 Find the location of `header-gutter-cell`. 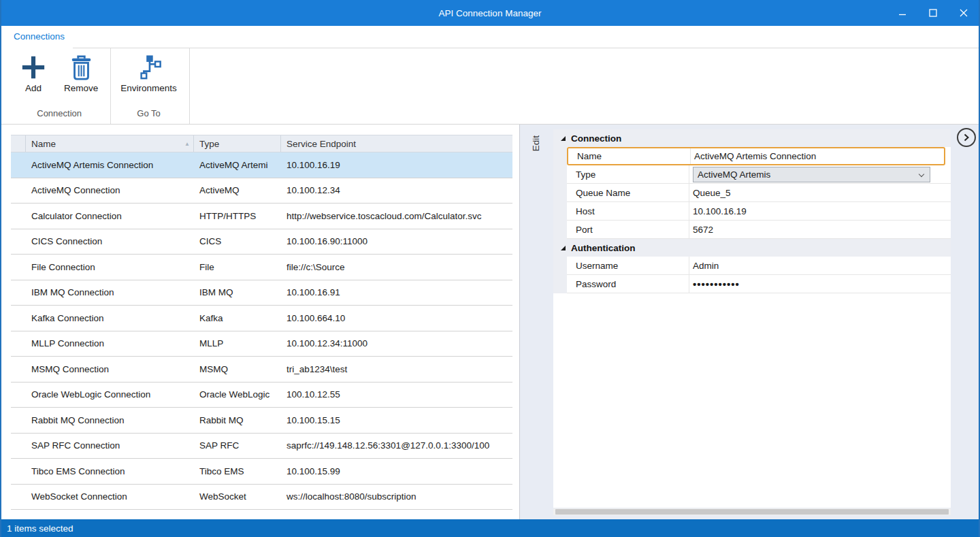

header-gutter-cell is located at coordinates (18, 144).